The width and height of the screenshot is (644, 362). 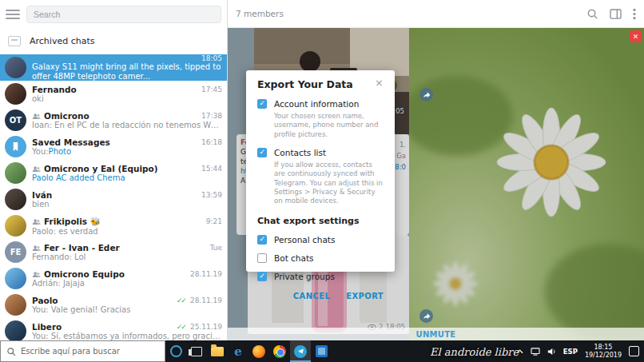 What do you see at coordinates (127, 68) in the screenshot?
I see `chat-row-main: 18:05 Galaxy S11 might bring all the pix…` at bounding box center [127, 68].